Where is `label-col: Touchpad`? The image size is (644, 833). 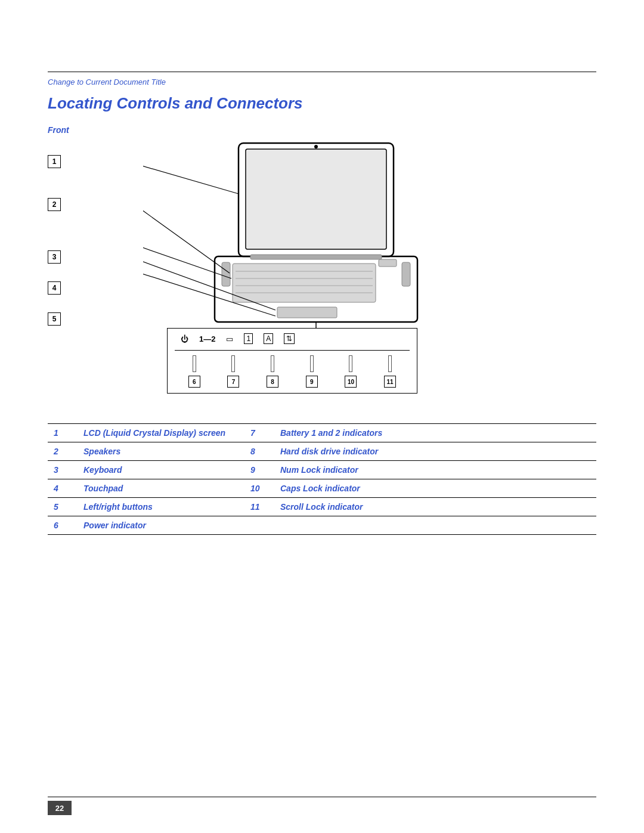
label-col: Touchpad is located at coordinates (161, 489).